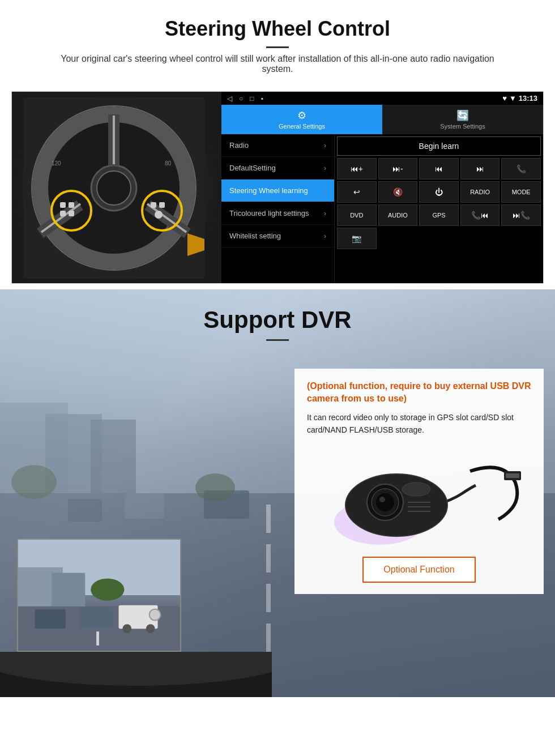 Image resolution: width=555 pixels, height=756 pixels. I want to click on menu-item-tricoloured: Tricoloured light settings ›, so click(278, 213).